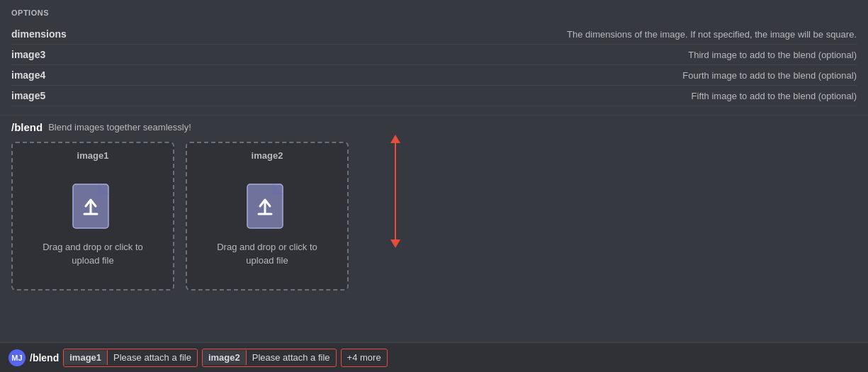 The image size is (868, 372). I want to click on upload-box-label-image2: image2, so click(268, 156).